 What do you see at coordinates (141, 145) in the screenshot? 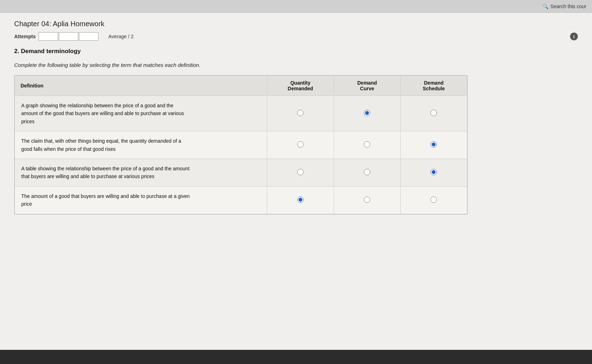
I see `row2-definition: The claim that, with other things being …` at bounding box center [141, 145].